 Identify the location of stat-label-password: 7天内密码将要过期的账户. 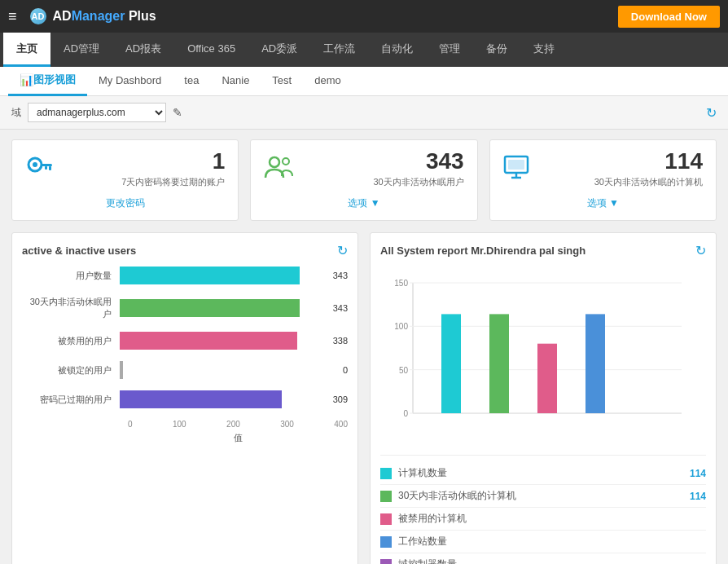
(173, 183).